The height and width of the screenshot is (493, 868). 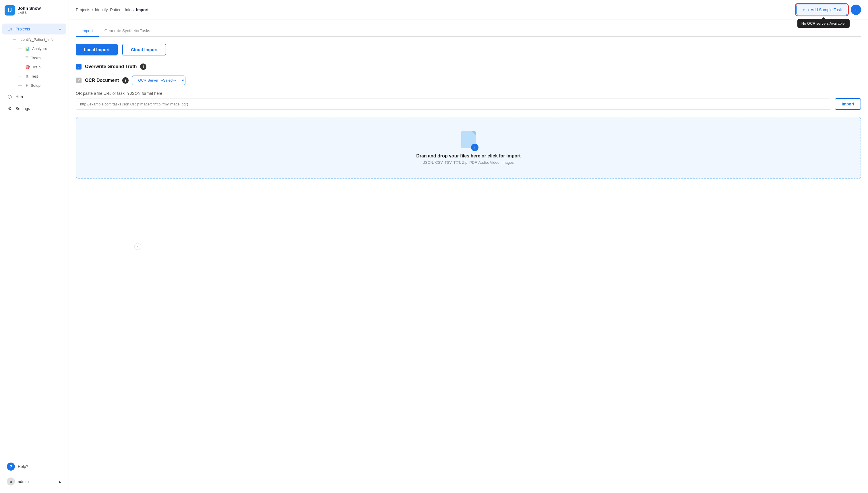 What do you see at coordinates (11, 467) in the screenshot?
I see `help-icon: ?` at bounding box center [11, 467].